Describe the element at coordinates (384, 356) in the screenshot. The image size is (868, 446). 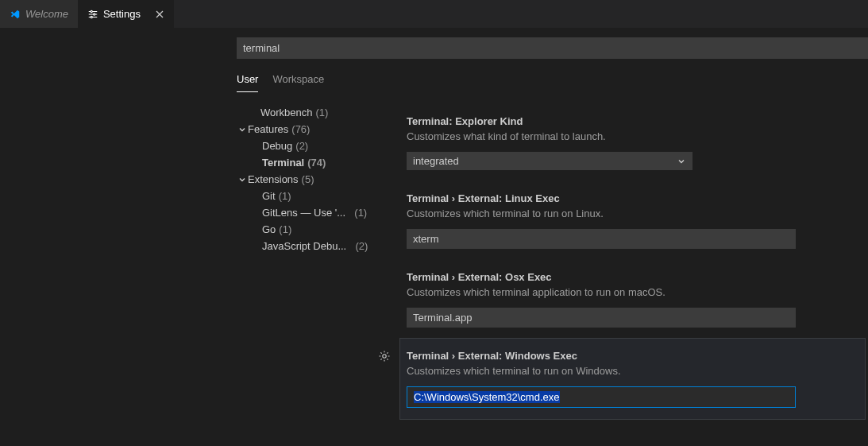
I see `gear-icon` at that location.